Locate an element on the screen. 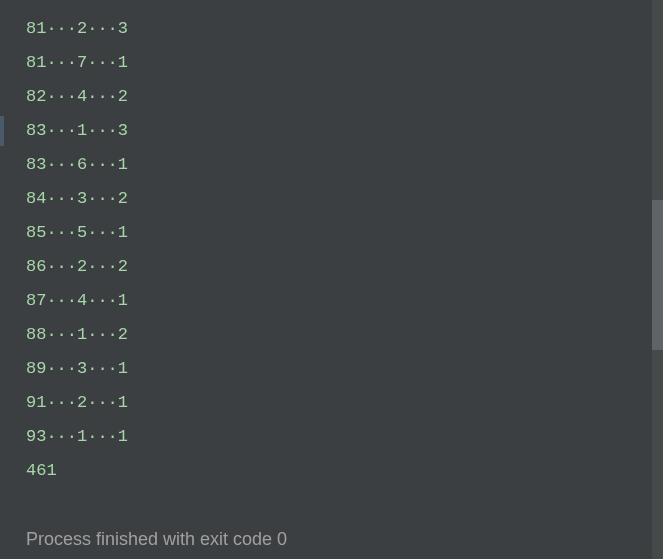  output-row: 83···1···3 is located at coordinates (344, 131).